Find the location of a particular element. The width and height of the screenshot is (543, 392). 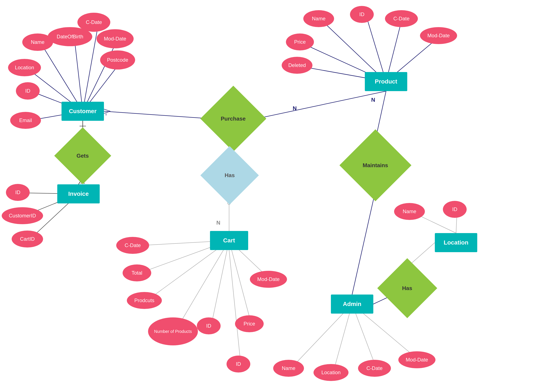

entity-location: Location is located at coordinates (456, 243).